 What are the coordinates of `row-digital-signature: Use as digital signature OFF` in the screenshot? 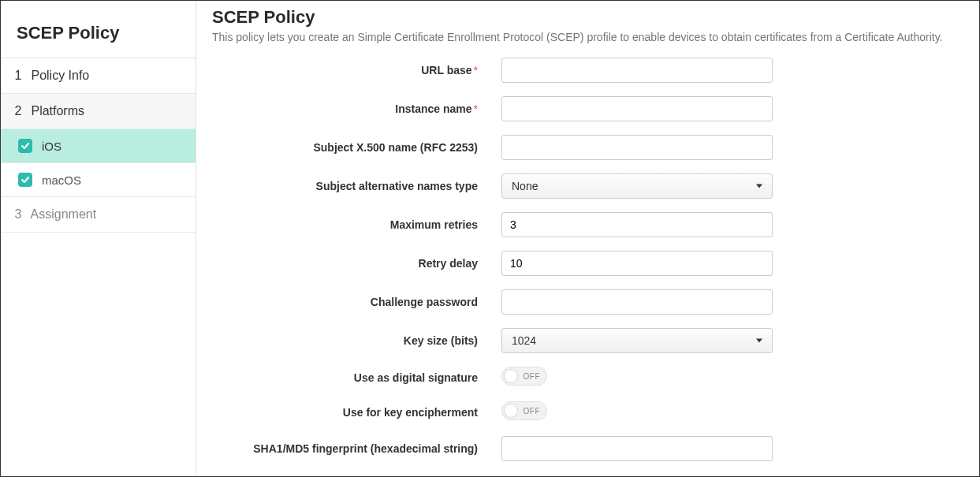 It's located at (588, 377).